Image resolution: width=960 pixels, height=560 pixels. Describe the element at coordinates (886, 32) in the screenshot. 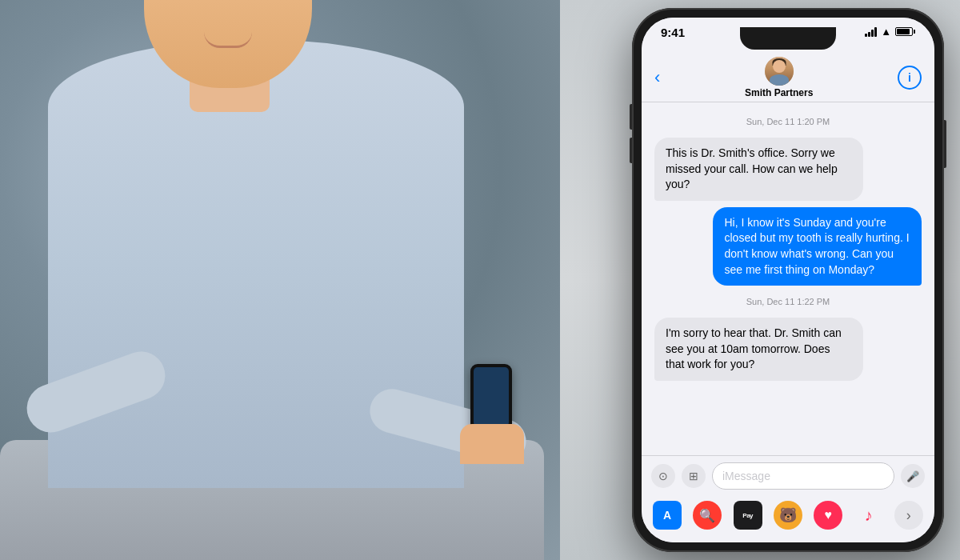

I see `wifi-icon: ▲` at that location.